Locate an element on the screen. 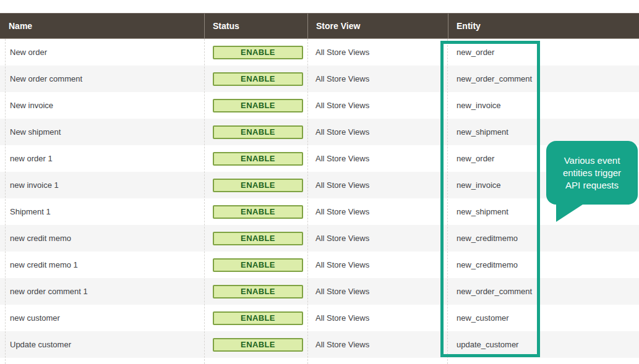  table-row: New order ENABLE All Store Views new_ord… is located at coordinates (319, 52).